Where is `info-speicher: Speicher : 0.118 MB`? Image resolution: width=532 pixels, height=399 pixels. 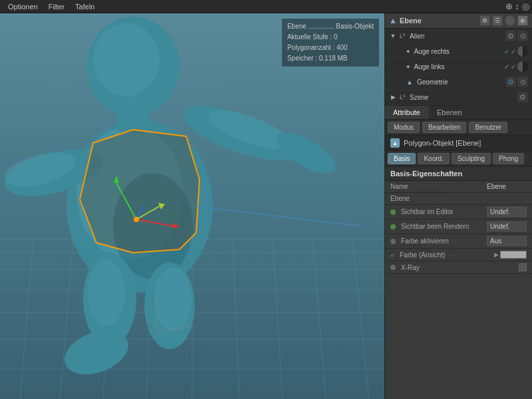 info-speicher: Speicher : 0.118 MB is located at coordinates (331, 59).